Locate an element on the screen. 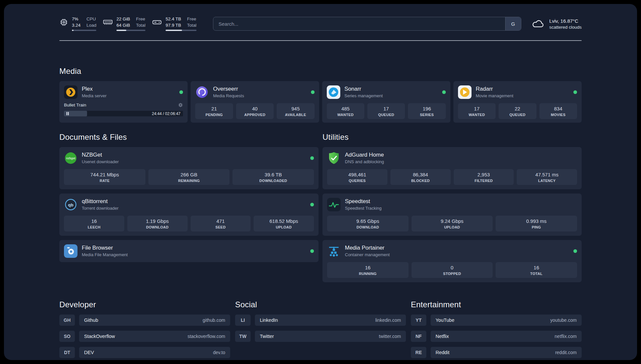  github-abbr-tile: GH is located at coordinates (67, 320).